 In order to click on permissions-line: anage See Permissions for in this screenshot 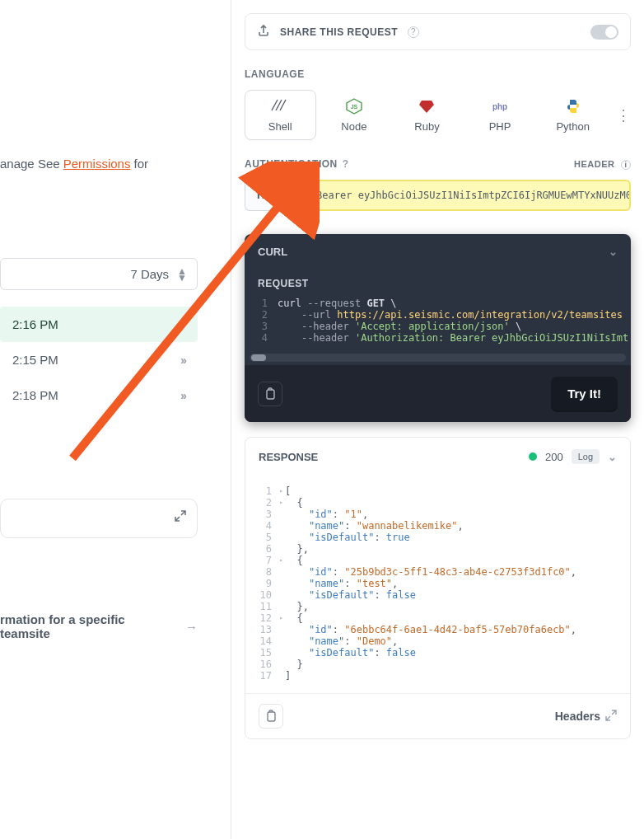, I will do `click(115, 163)`.